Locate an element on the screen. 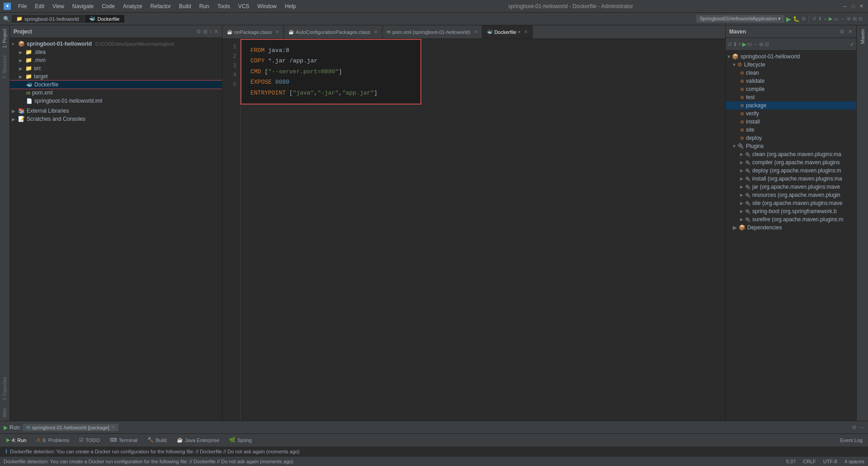 This screenshot has width=868, height=466. menu-edit: Edit is located at coordinates (40, 6).